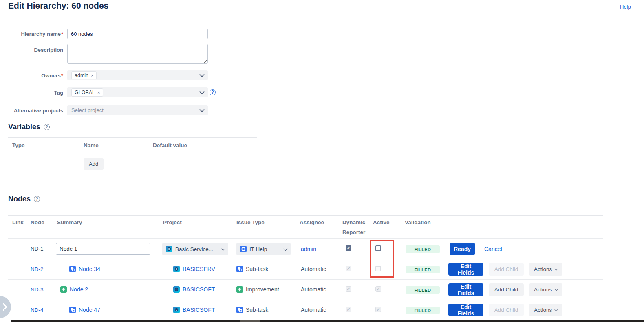 This screenshot has height=322, width=644. What do you see at coordinates (306, 289) in the screenshot?
I see `node-row-nd3: ND-3 Node 2 BASICSOFT Improvement Automa…` at bounding box center [306, 289].